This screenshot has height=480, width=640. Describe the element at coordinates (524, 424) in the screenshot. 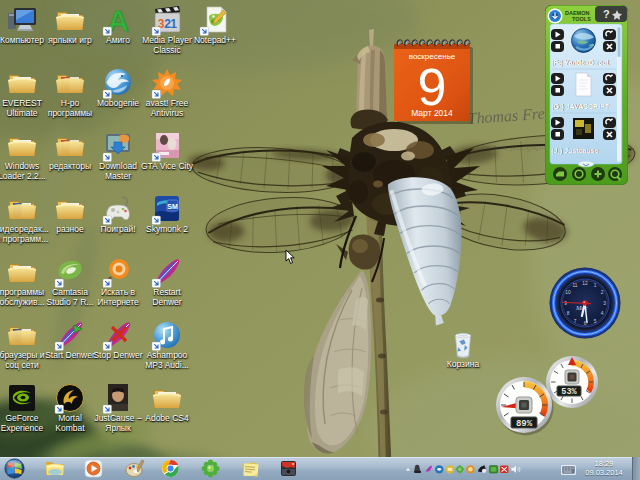

I see `svg-text: 89%` at that location.